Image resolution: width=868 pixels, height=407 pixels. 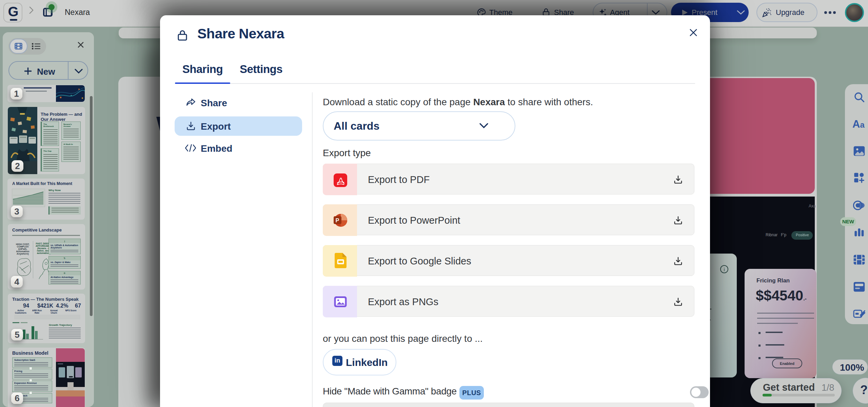 I want to click on svg-text: P, so click(x=338, y=221).